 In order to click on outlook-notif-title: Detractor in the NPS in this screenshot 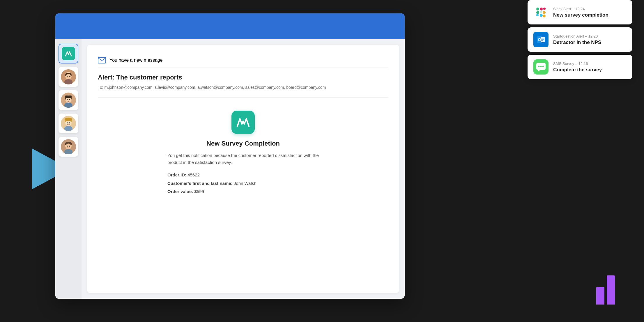, I will do `click(590, 43)`.